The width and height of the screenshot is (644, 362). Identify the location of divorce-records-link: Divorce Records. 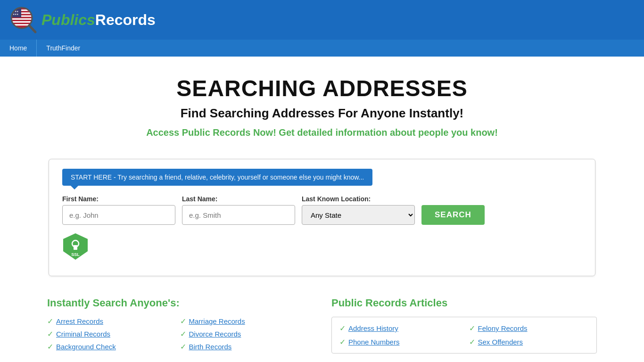
(215, 334).